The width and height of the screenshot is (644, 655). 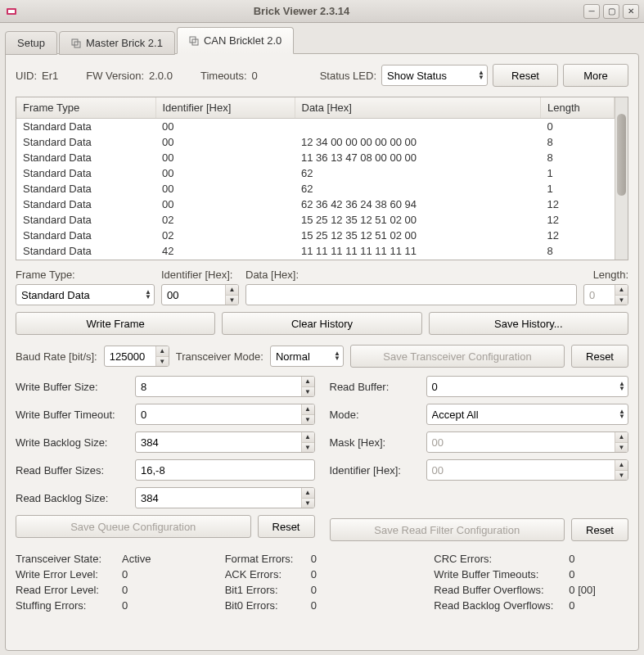 I want to click on table-row: Standard Data0012 34 00 00 00 00 00 008, so click(x=316, y=142).